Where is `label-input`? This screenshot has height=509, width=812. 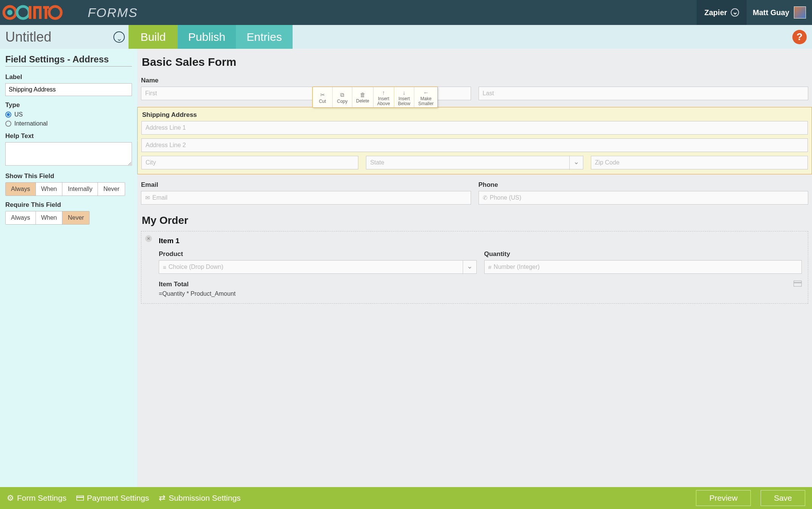
label-input is located at coordinates (69, 90).